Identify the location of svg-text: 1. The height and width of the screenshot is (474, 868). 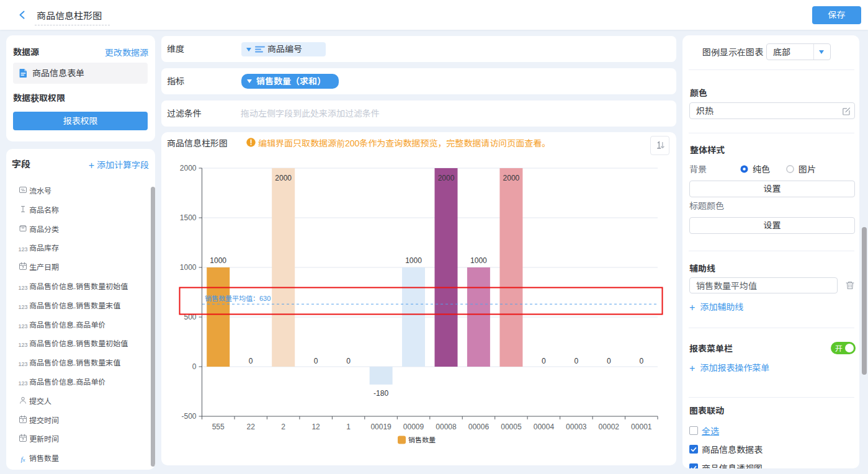
(349, 427).